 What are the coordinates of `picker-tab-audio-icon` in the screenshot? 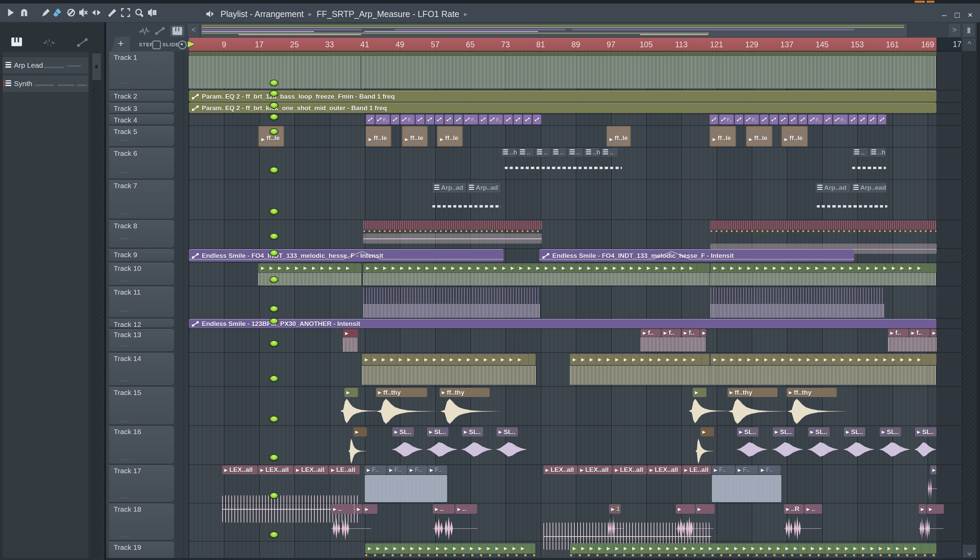 It's located at (49, 43).